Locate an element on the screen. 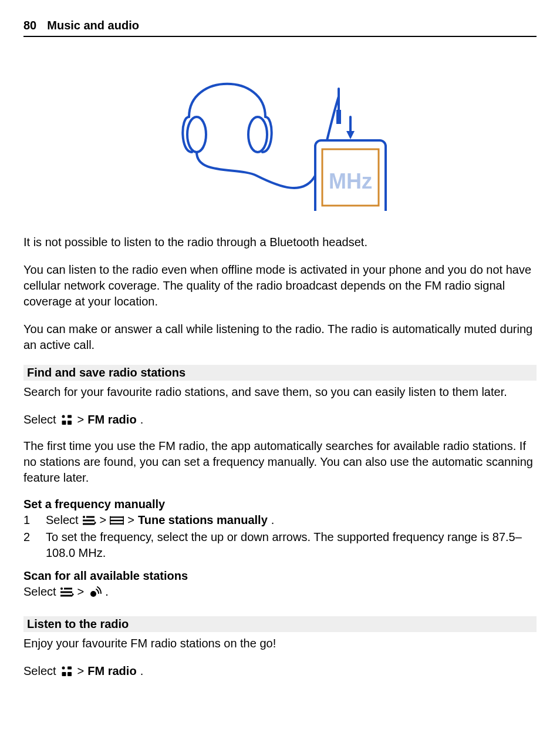  headset-phone-svg: MHz is located at coordinates (280, 135).